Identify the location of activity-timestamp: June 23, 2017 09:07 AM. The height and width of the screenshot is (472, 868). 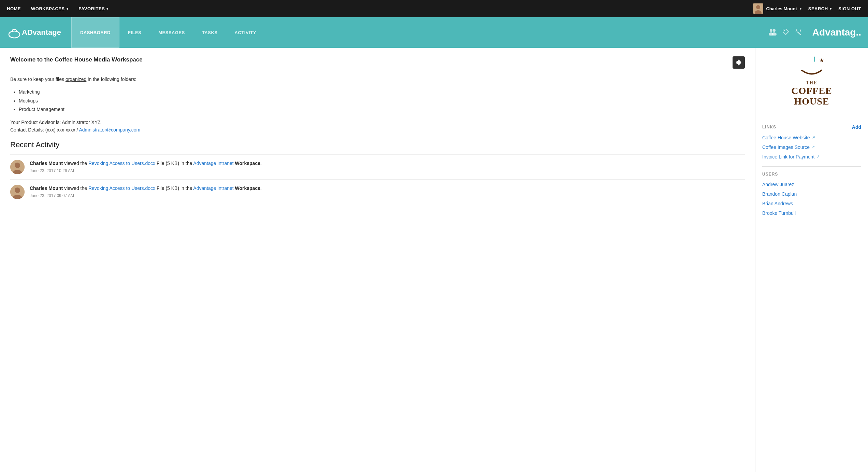
(387, 196).